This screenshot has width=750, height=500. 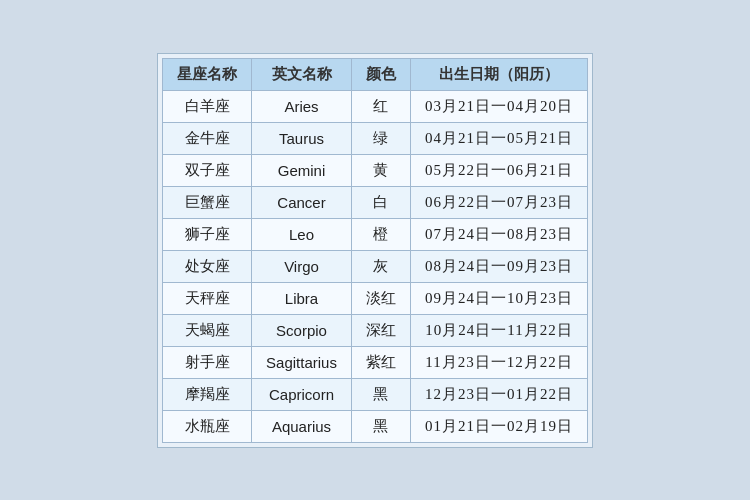 I want to click on table-header-row: 星座名称 英文名称 颜色 出生日期（阳历）, so click(x=376, y=74).